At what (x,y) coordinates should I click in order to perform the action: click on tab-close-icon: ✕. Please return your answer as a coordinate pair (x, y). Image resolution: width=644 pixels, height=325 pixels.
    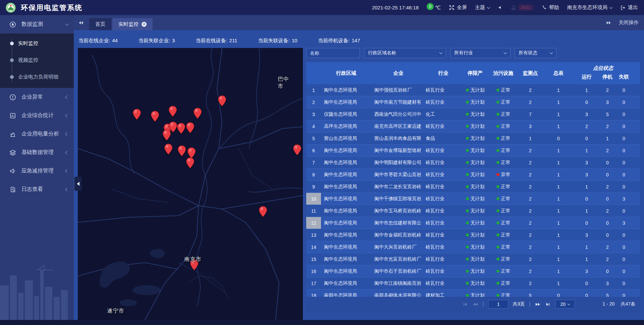
    Looking at the image, I should click on (144, 24).